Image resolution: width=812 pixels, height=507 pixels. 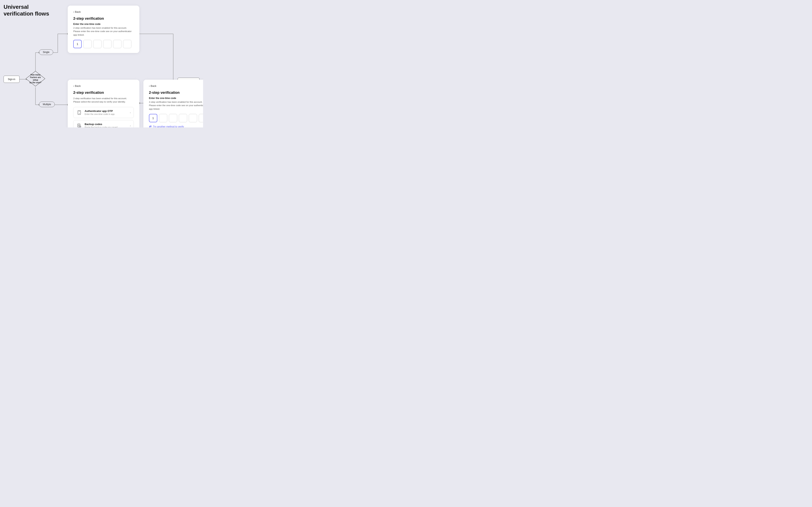 I want to click on card-single-otp: ‹ Back 2-step verification Enter the one…, so click(x=104, y=30).